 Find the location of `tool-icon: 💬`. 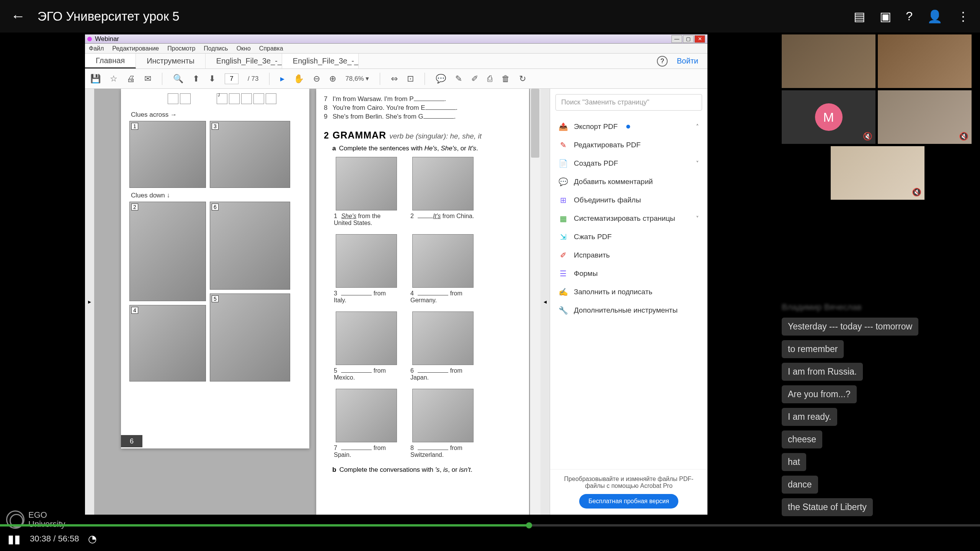

tool-icon: 💬 is located at coordinates (563, 182).